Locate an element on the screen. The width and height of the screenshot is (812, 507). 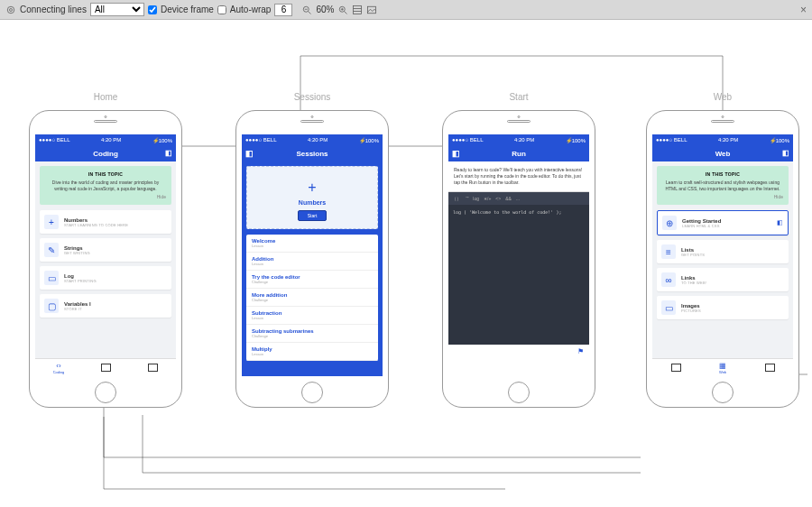
session-list: WelcomeLesson AdditionLesson Try the cod… is located at coordinates (312, 298).